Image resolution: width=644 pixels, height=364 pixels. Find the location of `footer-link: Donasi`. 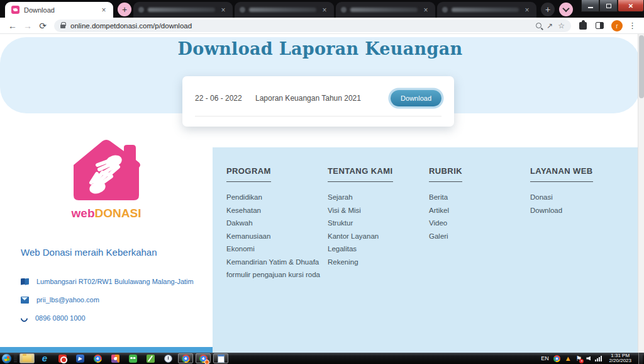

footer-link: Donasi is located at coordinates (562, 198).